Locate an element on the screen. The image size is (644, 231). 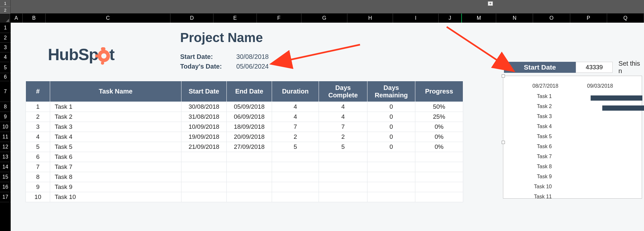
cell-n: 9 is located at coordinates (38, 187).